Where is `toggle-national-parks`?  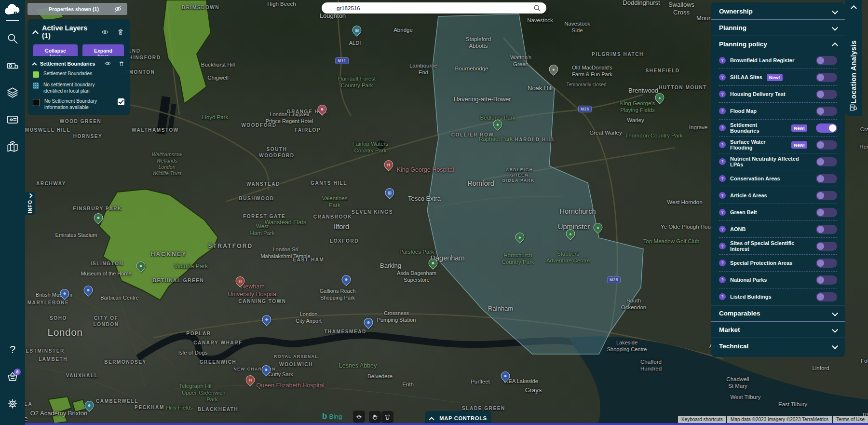
toggle-national-parks is located at coordinates (827, 280).